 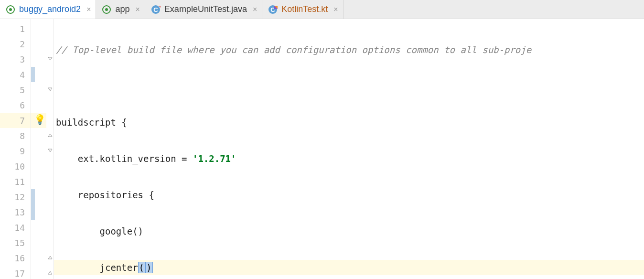 I want to click on line-number: 8, so click(x=15, y=136).